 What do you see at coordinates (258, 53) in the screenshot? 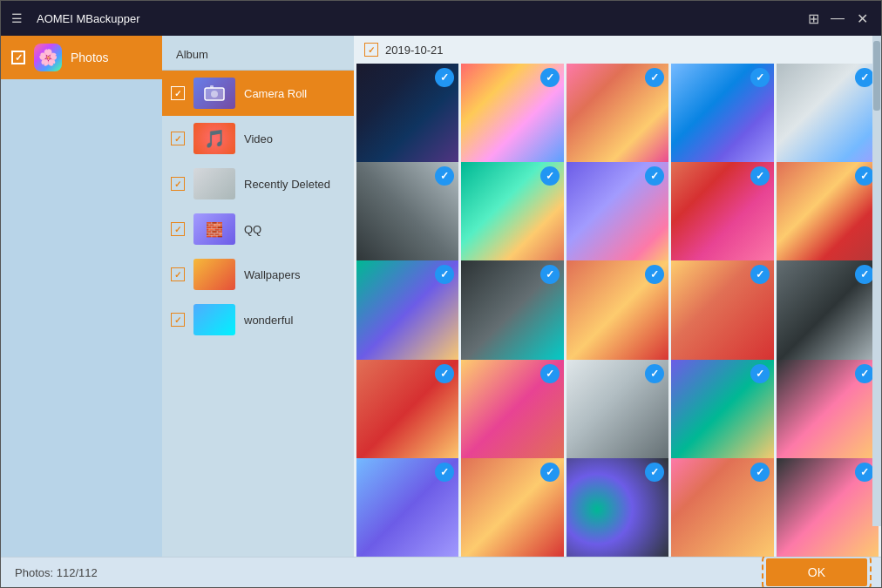
I see `album-header: Album` at bounding box center [258, 53].